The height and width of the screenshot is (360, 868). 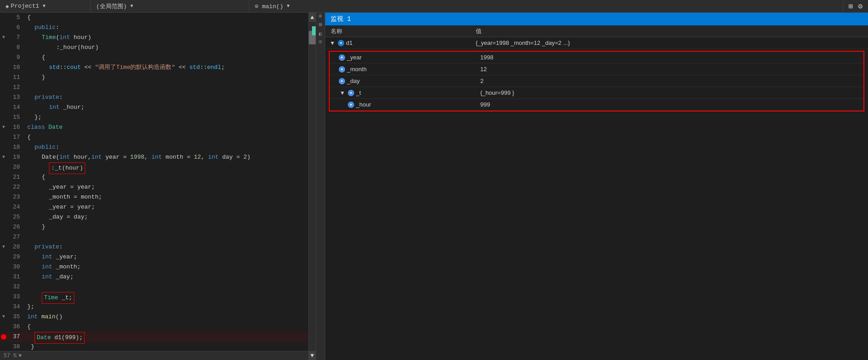 I want to click on line-content: :_t(hour), so click(x=167, y=167).